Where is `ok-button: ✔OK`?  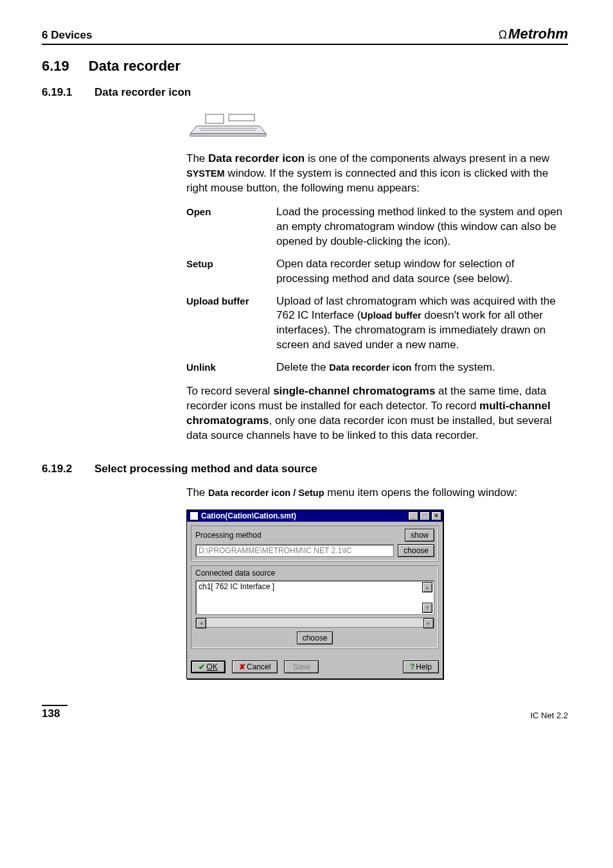
ok-button: ✔OK is located at coordinates (208, 667).